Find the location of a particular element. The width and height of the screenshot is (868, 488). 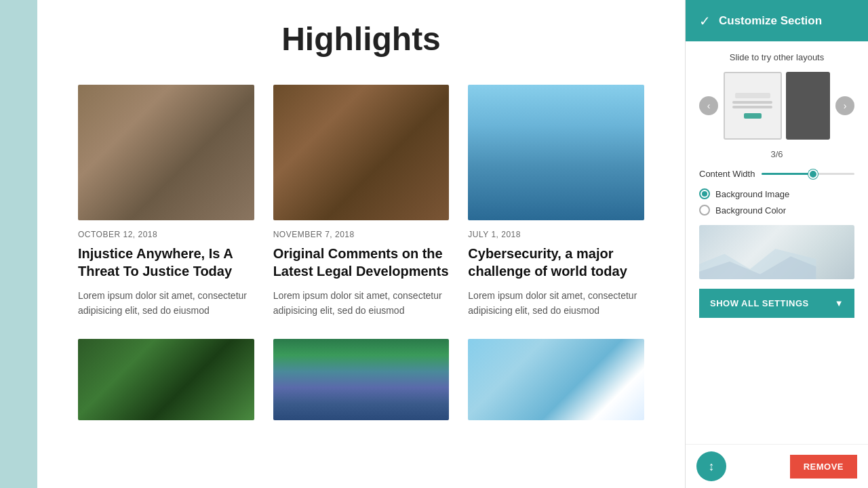

layout-counter: 3/6 is located at coordinates (777, 155).